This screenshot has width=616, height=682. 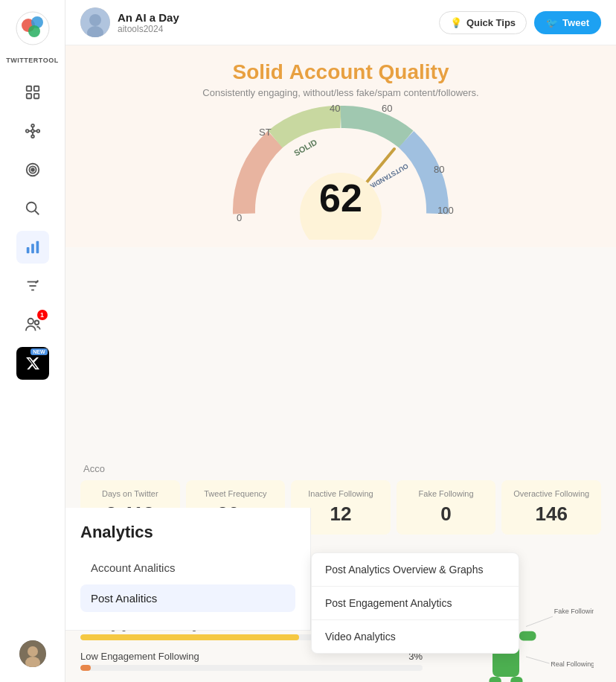 I want to click on svg-text: SOLID, so click(x=305, y=147).